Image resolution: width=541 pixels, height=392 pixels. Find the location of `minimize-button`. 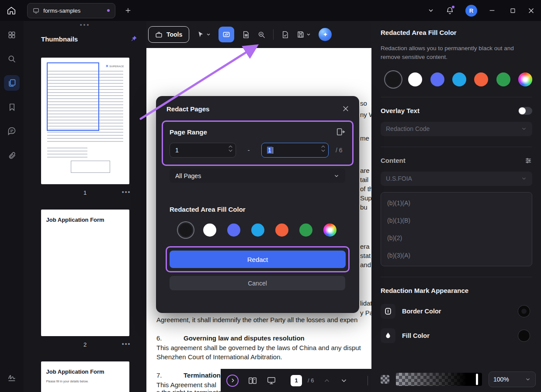

minimize-button is located at coordinates (492, 10).